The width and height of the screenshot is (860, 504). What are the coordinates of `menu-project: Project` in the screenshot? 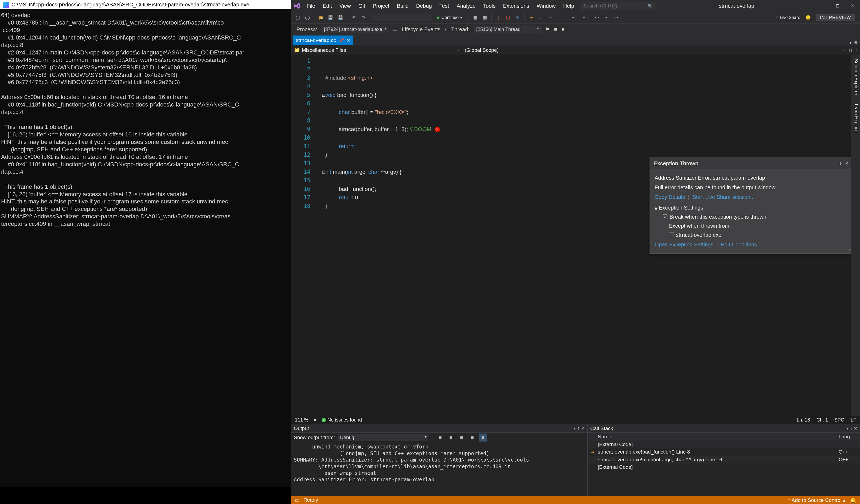 It's located at (381, 6).